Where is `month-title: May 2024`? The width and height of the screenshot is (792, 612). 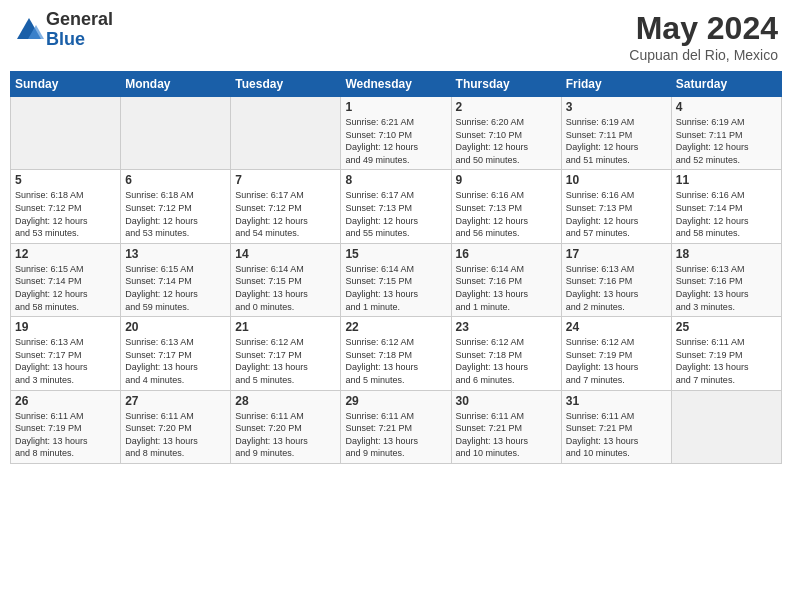 month-title: May 2024 is located at coordinates (704, 28).